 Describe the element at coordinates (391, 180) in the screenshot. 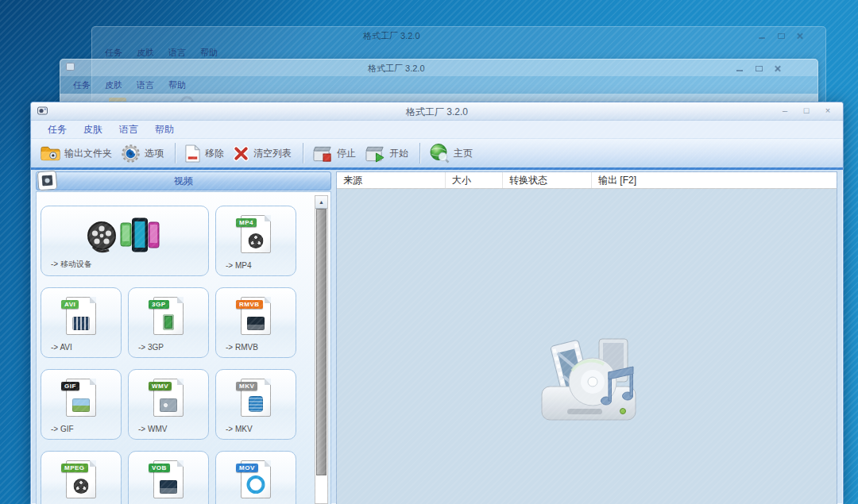

I see `column-header-1: 来源` at that location.